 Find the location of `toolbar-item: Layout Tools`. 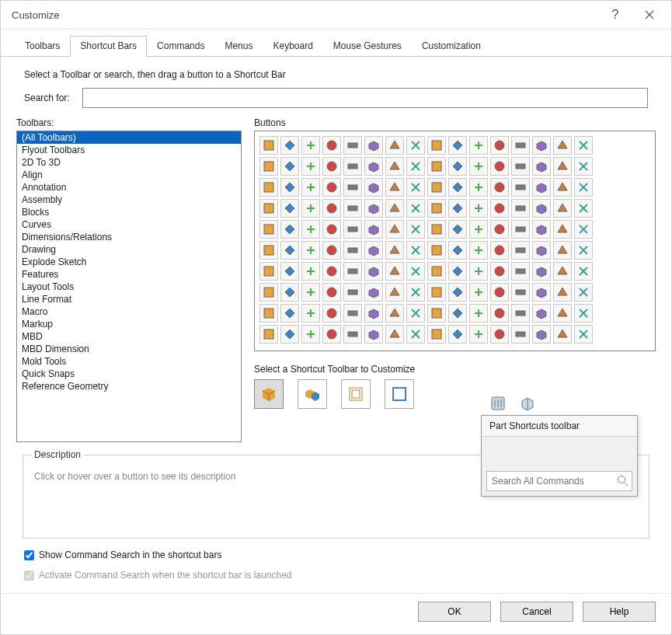

toolbar-item: Layout Tools is located at coordinates (129, 287).